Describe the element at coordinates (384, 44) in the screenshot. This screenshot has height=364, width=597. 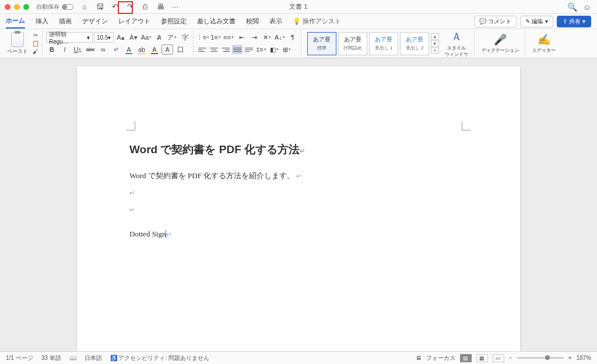
I see `style-heading1: あア亜 見出し 1` at that location.